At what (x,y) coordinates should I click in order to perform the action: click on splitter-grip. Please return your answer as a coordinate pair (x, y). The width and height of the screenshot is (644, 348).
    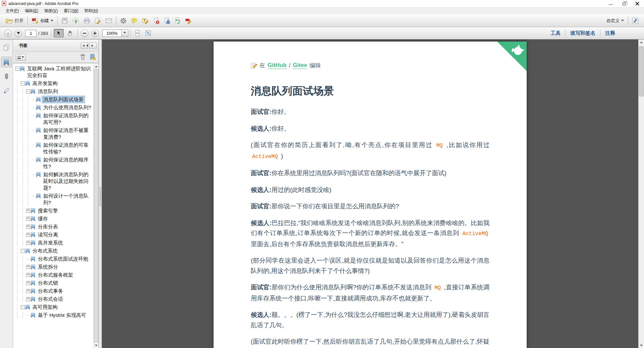
    Looking at the image, I should click on (100, 197).